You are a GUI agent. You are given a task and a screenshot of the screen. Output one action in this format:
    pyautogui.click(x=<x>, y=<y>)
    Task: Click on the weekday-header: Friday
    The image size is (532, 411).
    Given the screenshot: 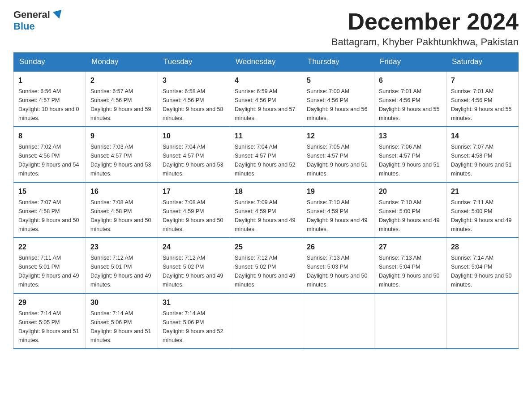 What is the action you would take?
    pyautogui.click(x=410, y=62)
    